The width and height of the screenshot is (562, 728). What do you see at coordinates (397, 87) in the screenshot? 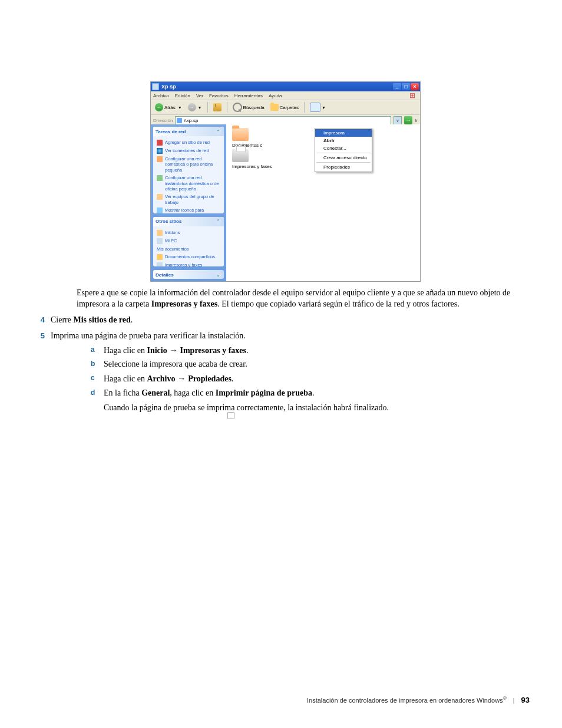
I see `minimize-button: _` at bounding box center [397, 87].